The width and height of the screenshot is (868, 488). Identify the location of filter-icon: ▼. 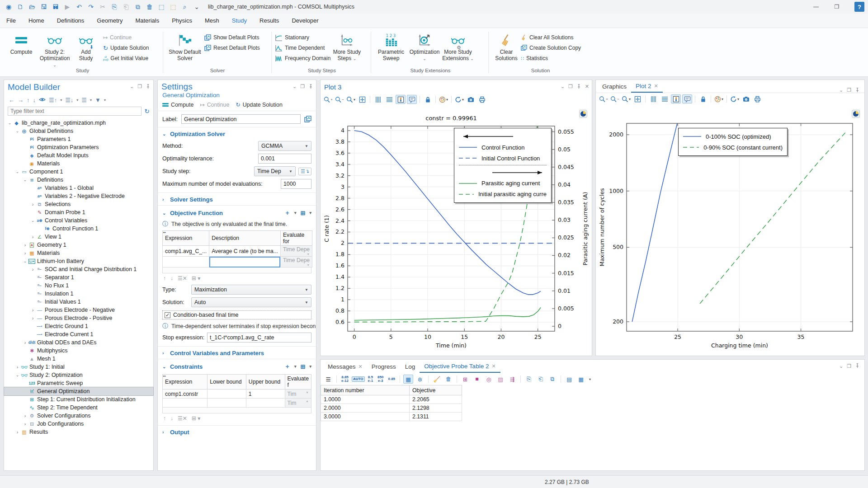
(98, 100).